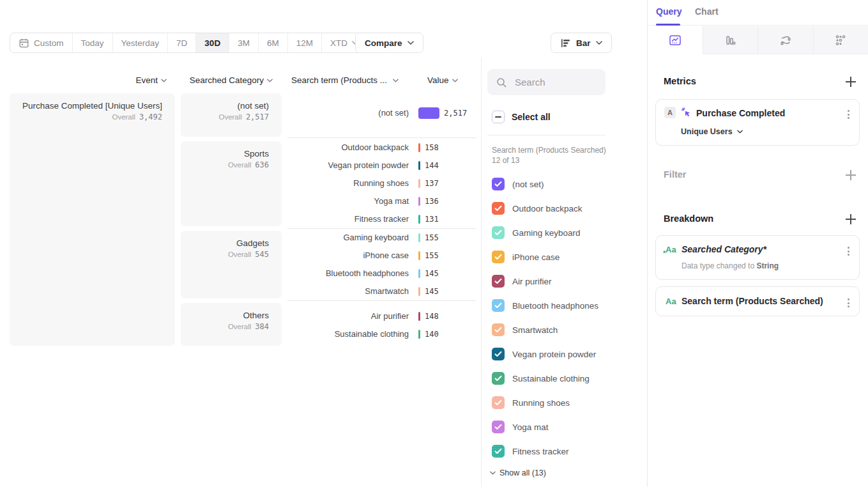 Image resolution: width=868 pixels, height=487 pixels. I want to click on value-text: 136, so click(432, 201).